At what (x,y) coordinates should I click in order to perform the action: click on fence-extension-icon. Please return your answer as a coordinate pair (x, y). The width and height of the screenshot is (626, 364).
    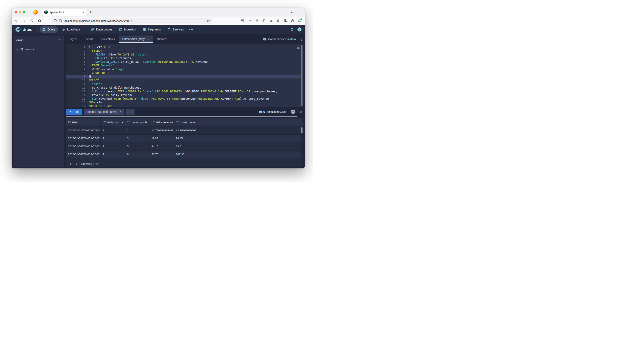
    Looking at the image, I should click on (271, 21).